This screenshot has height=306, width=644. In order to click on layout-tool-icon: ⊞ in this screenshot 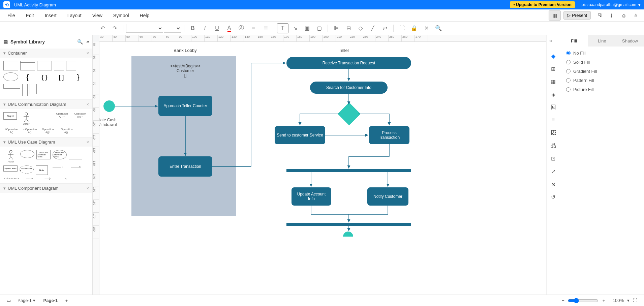, I will do `click(553, 69)`.